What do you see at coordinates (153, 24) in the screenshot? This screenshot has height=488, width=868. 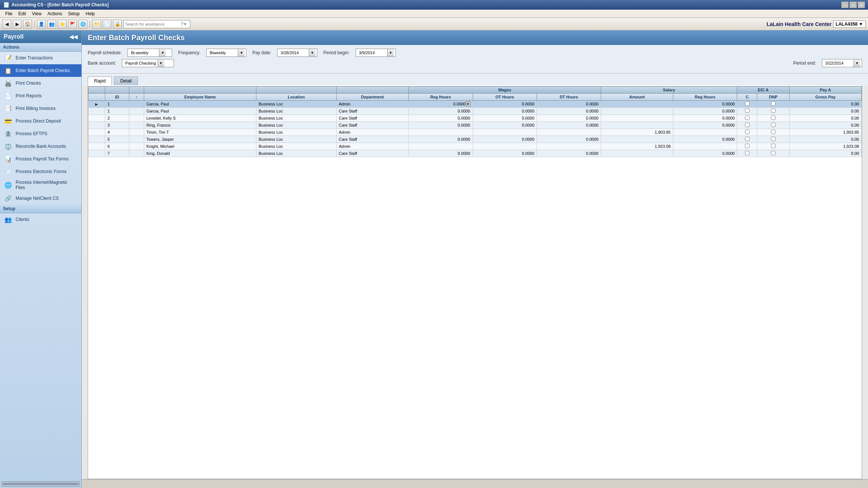 I see `search-input` at bounding box center [153, 24].